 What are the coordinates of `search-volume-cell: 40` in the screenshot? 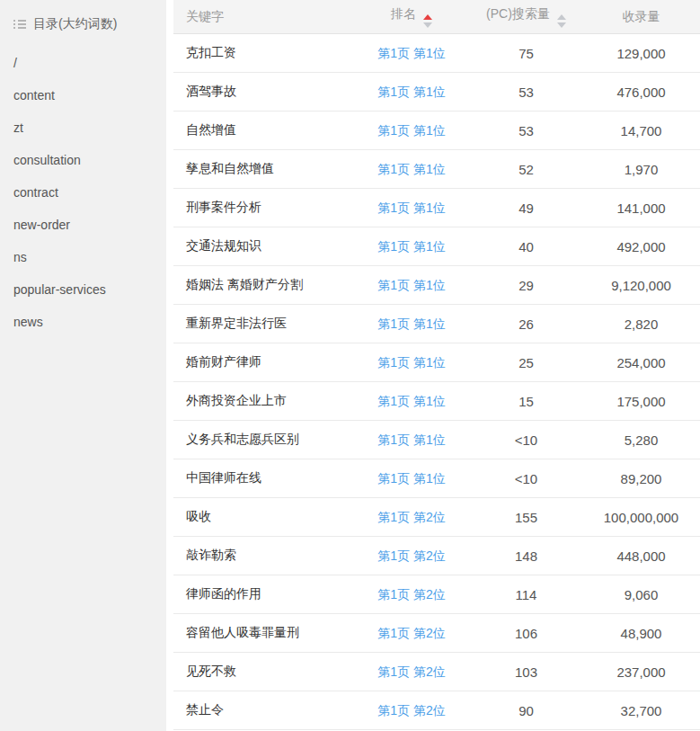 It's located at (527, 246).